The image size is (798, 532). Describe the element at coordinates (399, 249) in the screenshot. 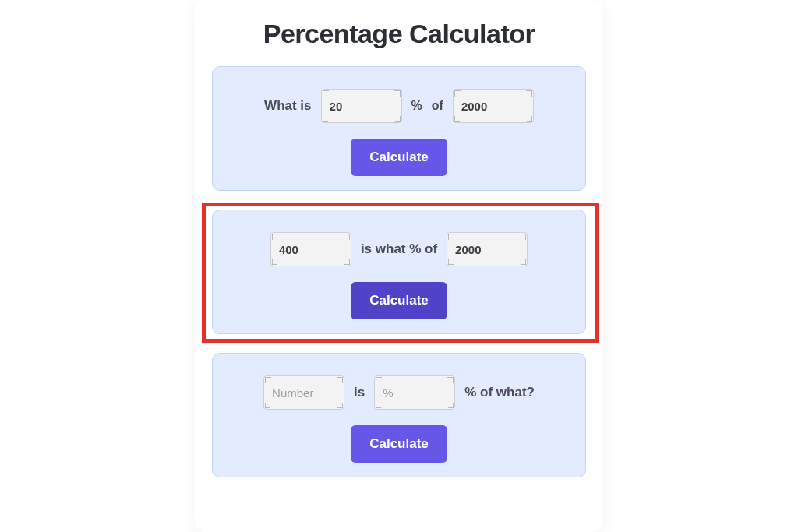

I see `label-is-what-percent-of: is what % of` at that location.